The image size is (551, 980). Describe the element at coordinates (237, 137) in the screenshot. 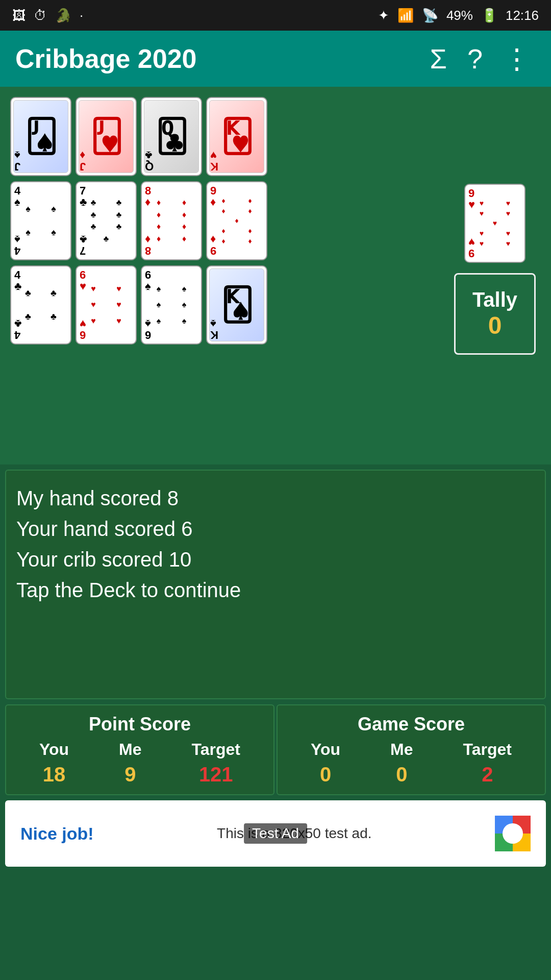

I see `card-kh: K♥ 🂾 K♥` at that location.